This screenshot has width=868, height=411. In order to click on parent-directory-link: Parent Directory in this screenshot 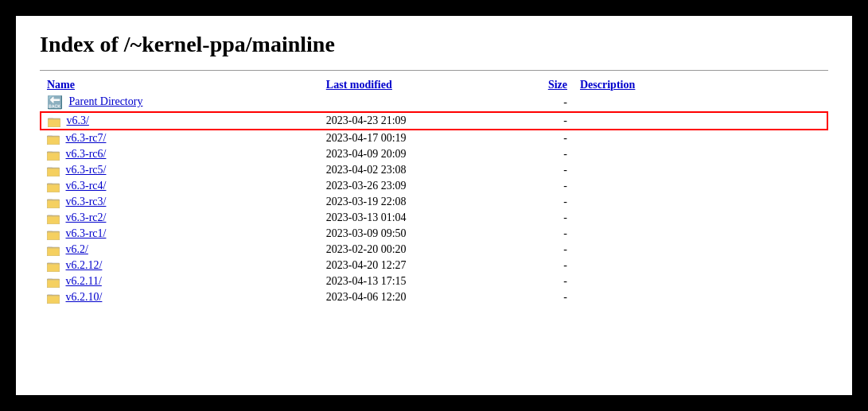, I will do `click(107, 102)`.